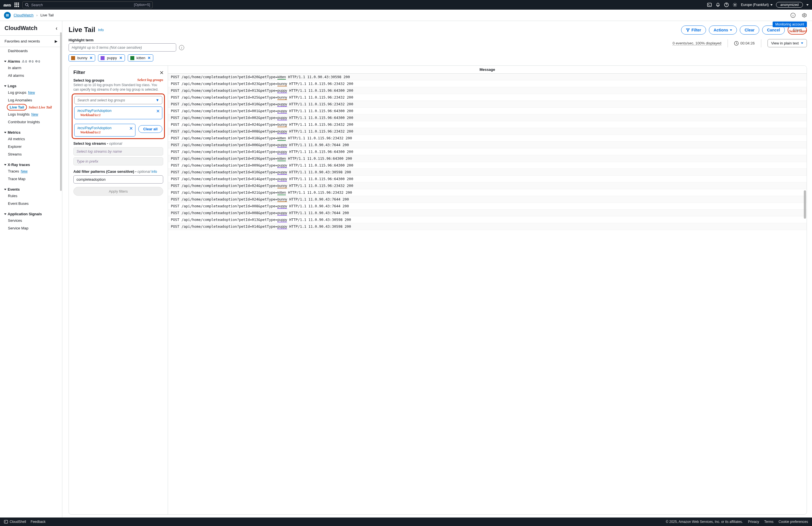 The height and width of the screenshot is (526, 812). I want to click on highlight-chip: kitten✕, so click(141, 58).